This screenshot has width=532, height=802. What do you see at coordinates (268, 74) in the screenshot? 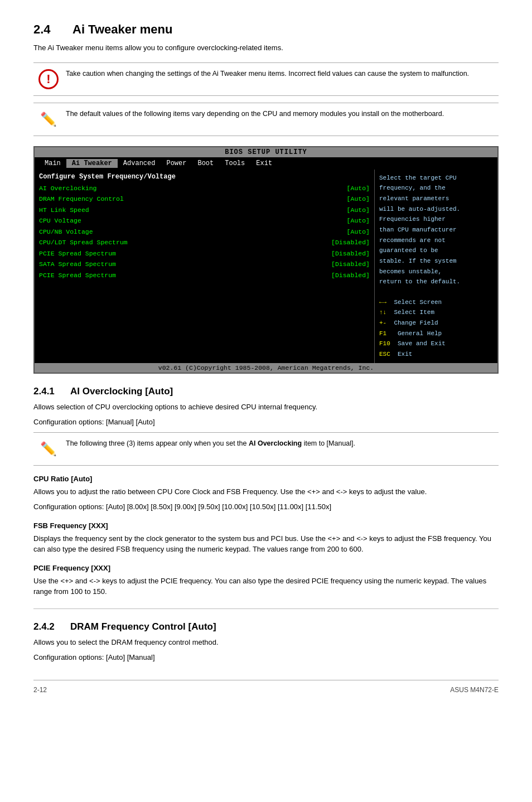
I see `notice-caution-text: Take caution when changing the settings …` at bounding box center [268, 74].